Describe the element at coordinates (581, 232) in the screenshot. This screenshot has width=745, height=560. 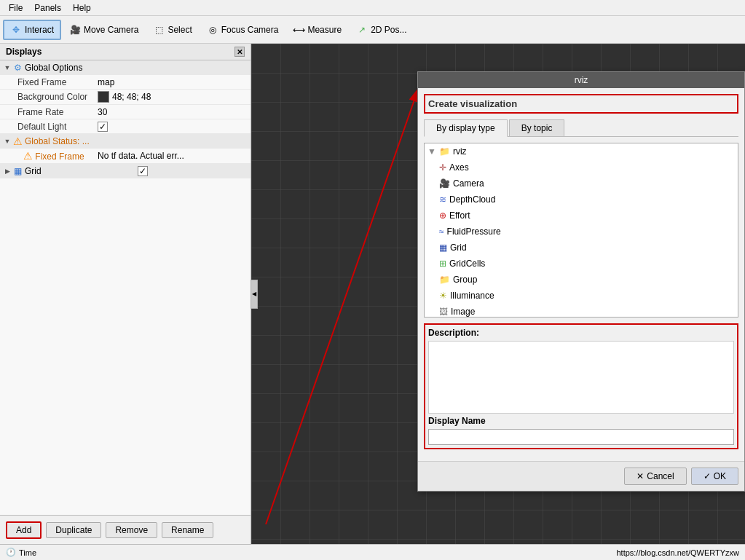
I see `tree-item-fluidpressure: ≈ FluidPressure` at that location.